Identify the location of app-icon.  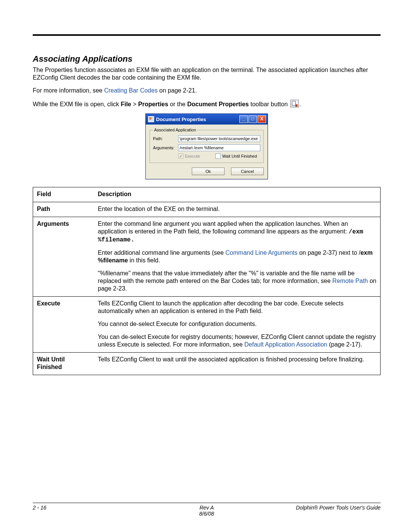
(151, 119).